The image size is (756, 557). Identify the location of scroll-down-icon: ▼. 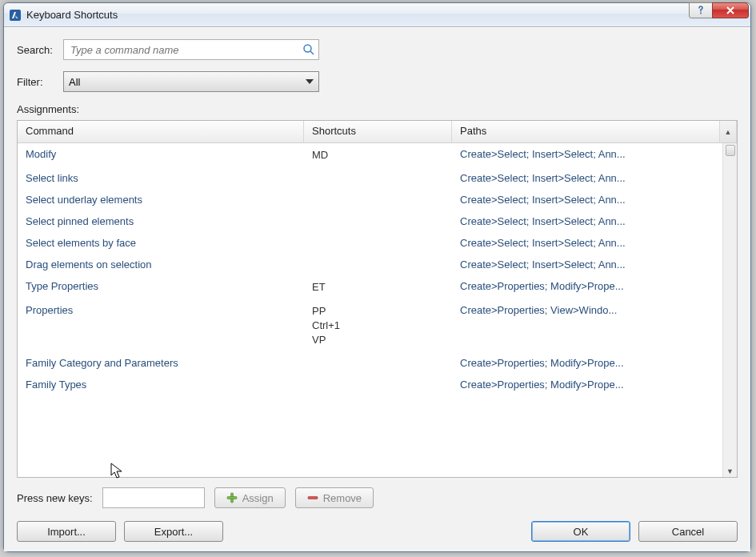
(730, 471).